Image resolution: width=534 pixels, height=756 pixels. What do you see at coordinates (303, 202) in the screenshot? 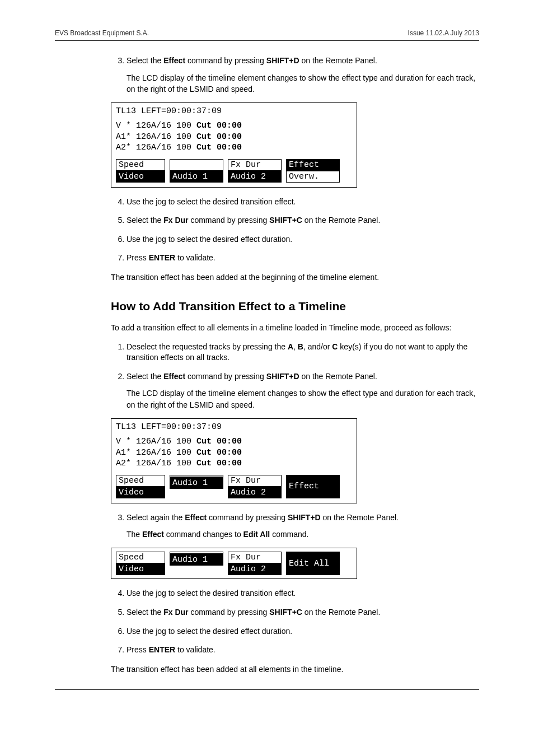
I see `step-4: Use the jog to select the desired transi…` at bounding box center [303, 202].